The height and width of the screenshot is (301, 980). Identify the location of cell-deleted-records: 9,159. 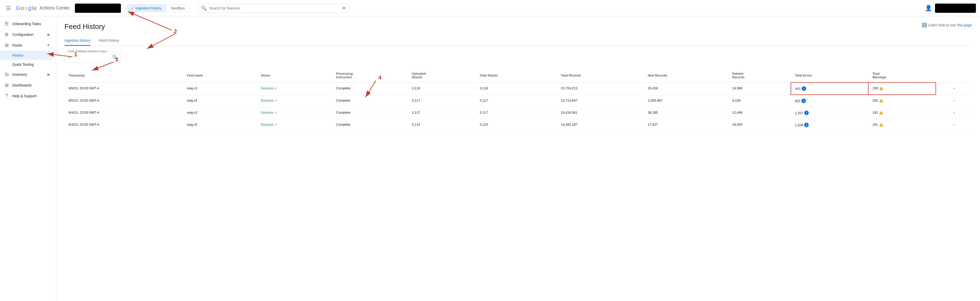
(759, 101).